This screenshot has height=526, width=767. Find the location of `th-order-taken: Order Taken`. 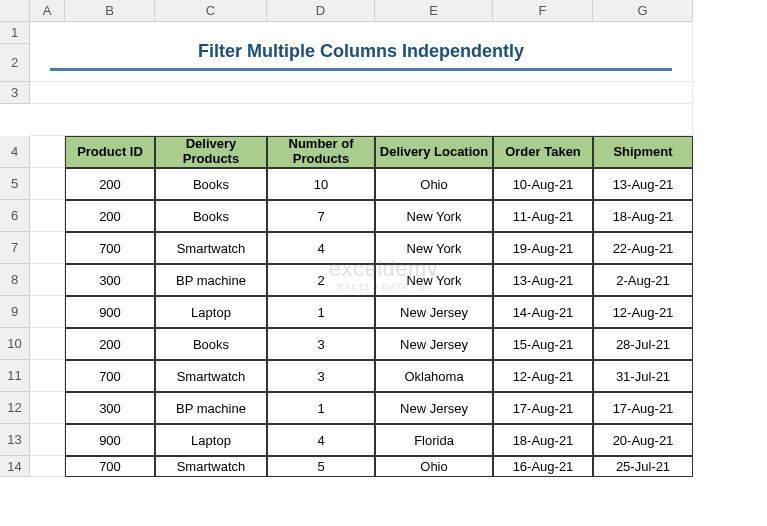

th-order-taken: Order Taken is located at coordinates (543, 152).